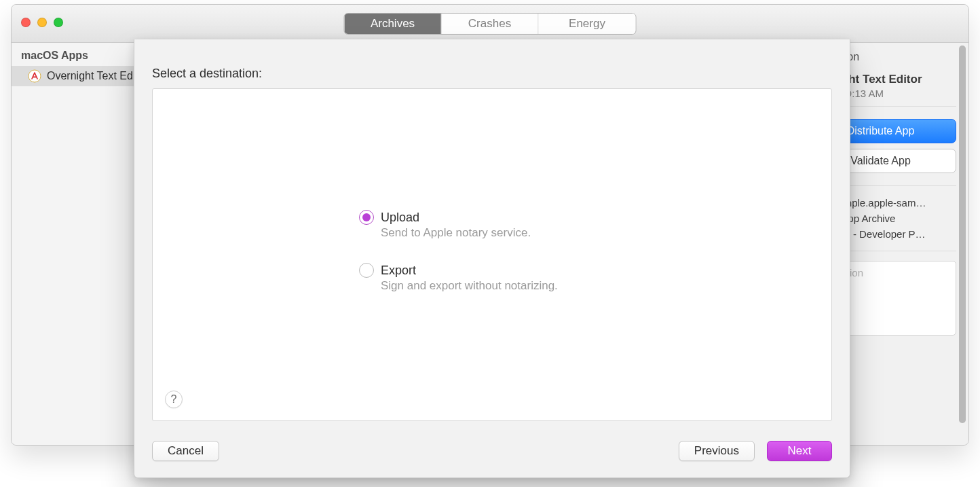 Image resolution: width=980 pixels, height=487 pixels. Describe the element at coordinates (42, 22) in the screenshot. I see `traffic-lights` at that location.